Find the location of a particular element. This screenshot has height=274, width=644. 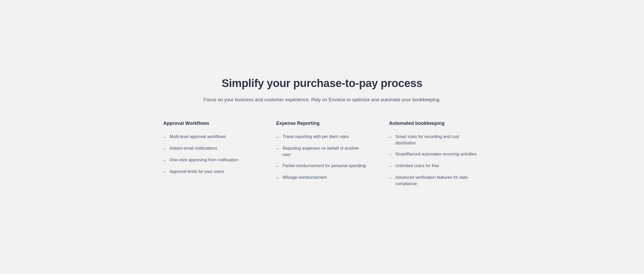

list-item: –Advanced verification features for data… is located at coordinates (435, 181).